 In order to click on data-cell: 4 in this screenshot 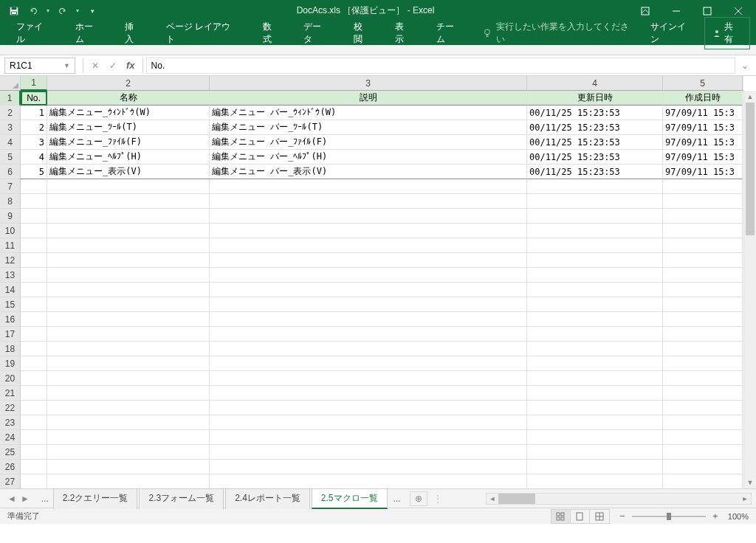, I will do `click(34, 157)`.